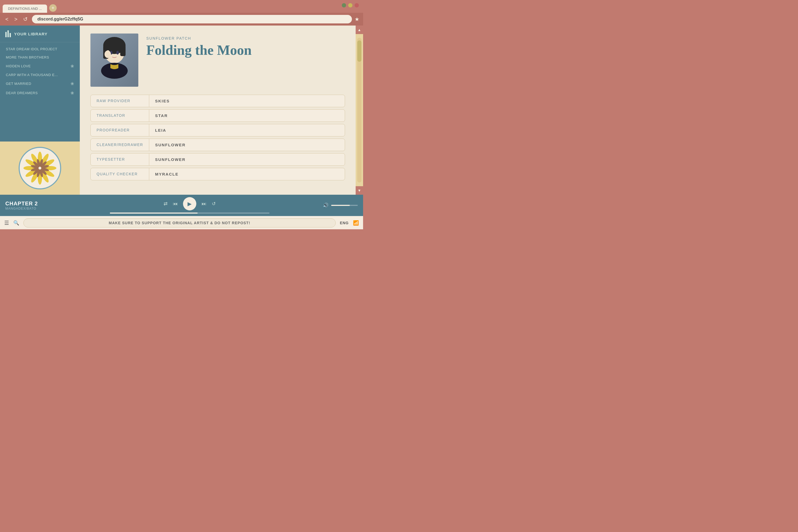 Image resolution: width=798 pixels, height=532 pixels. What do you see at coordinates (35, 204) in the screenshot?
I see `chapter-label: CHAPTER 2` at bounding box center [35, 204].